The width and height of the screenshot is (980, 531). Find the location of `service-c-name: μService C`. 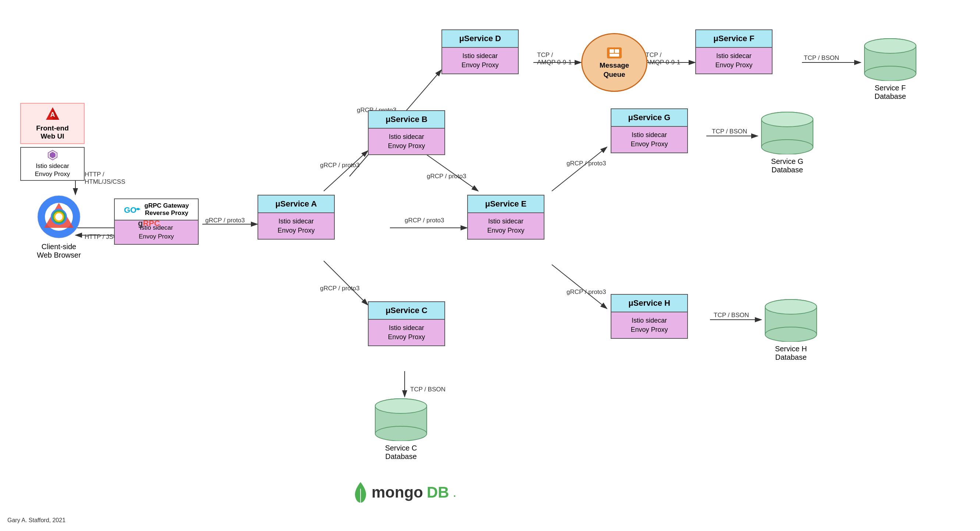

service-c-name: μService C is located at coordinates (406, 311).